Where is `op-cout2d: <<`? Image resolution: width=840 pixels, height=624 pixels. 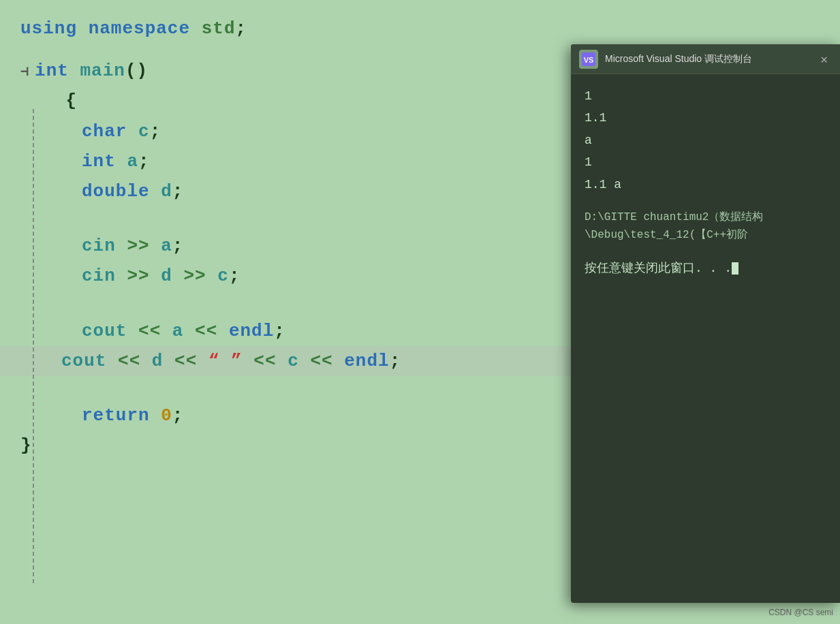
op-cout2d: << is located at coordinates (322, 361).